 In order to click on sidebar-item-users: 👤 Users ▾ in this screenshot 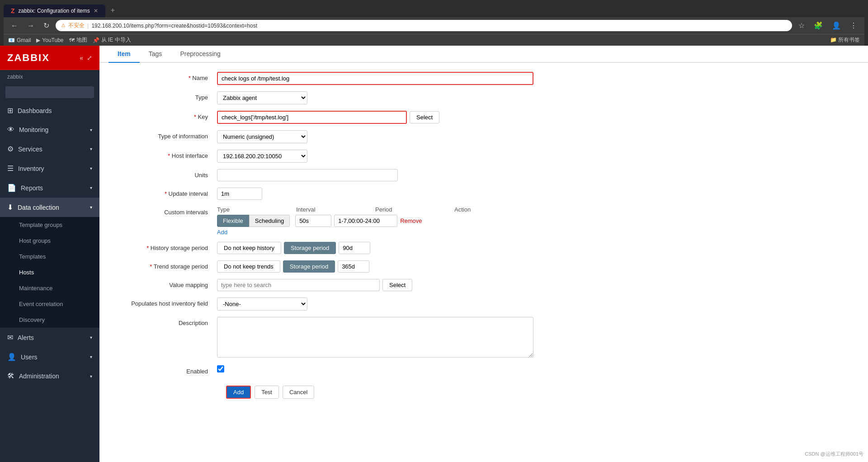, I will do `click(50, 357)`.